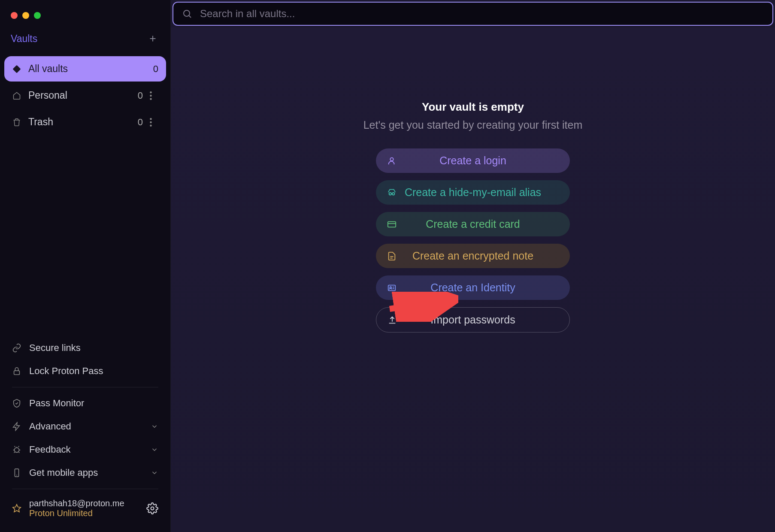 The width and height of the screenshot is (775, 532). I want to click on vault-item-label: Personal, so click(80, 95).